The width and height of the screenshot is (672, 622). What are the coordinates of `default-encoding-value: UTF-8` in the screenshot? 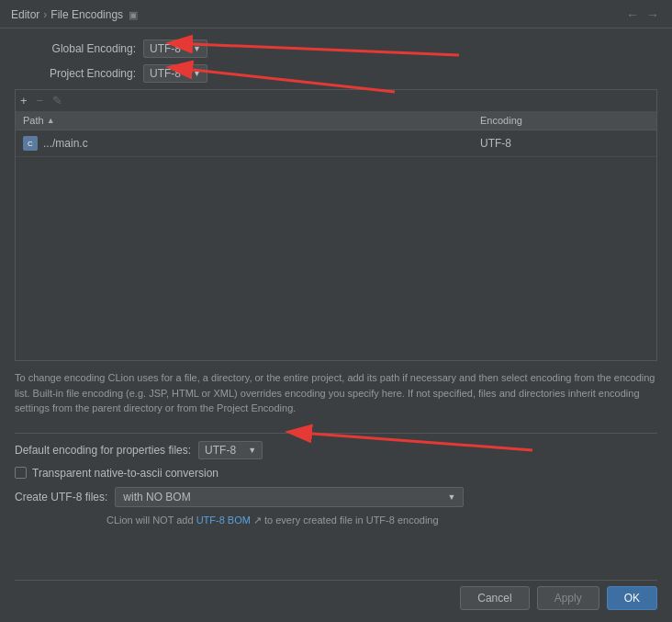 It's located at (220, 450).